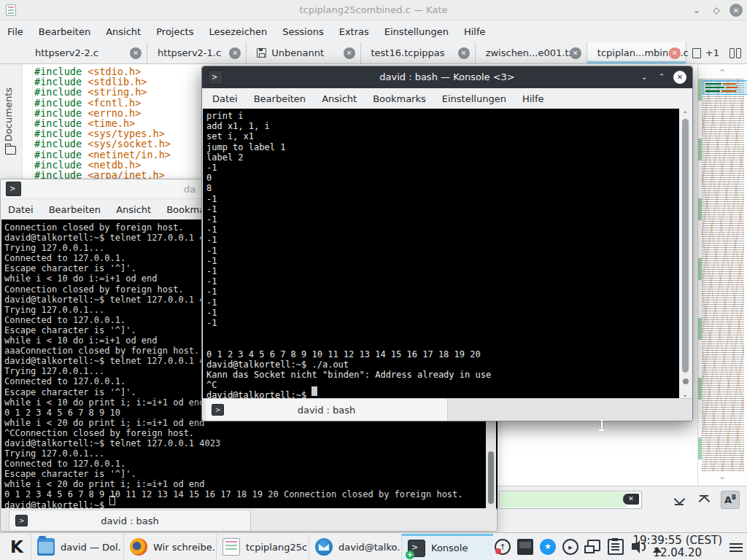 The image size is (747, 560). What do you see at coordinates (686, 381) in the screenshot?
I see `scrollbar-marker` at bounding box center [686, 381].